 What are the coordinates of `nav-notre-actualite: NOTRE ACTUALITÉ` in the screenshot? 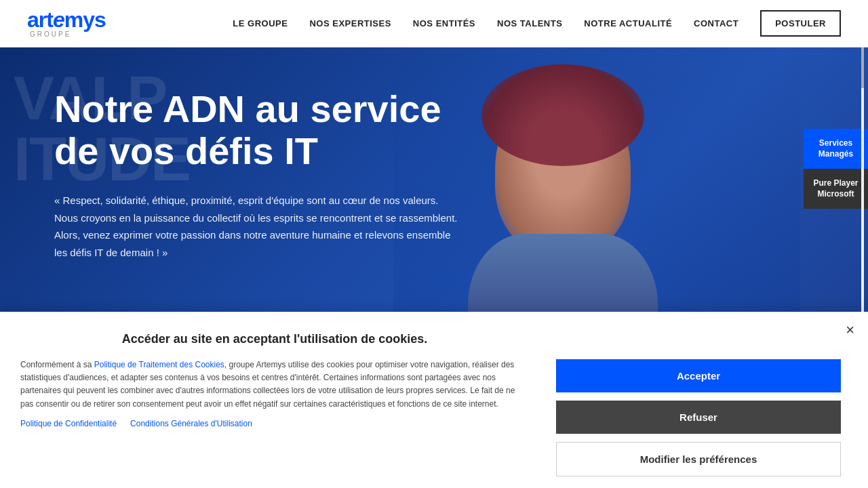 It's located at (628, 23).